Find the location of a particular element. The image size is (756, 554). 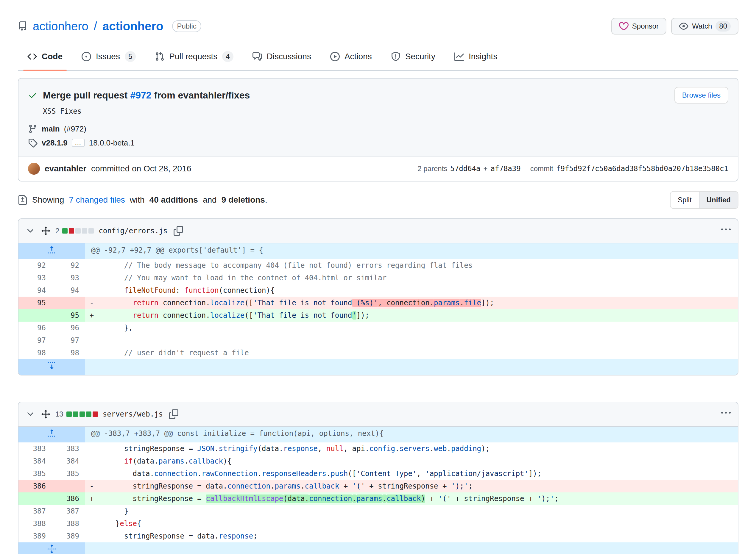

new-line-number: 95 is located at coordinates (68, 315).